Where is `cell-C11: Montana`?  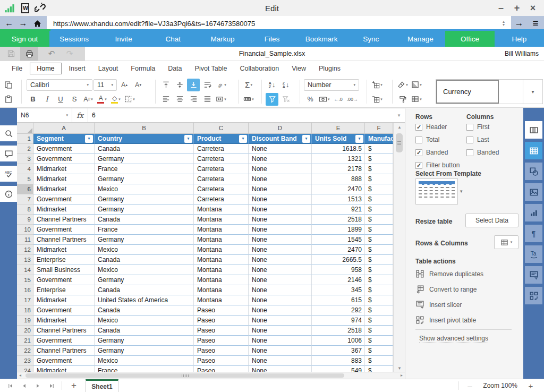
cell-C11: Montana is located at coordinates (221, 240).